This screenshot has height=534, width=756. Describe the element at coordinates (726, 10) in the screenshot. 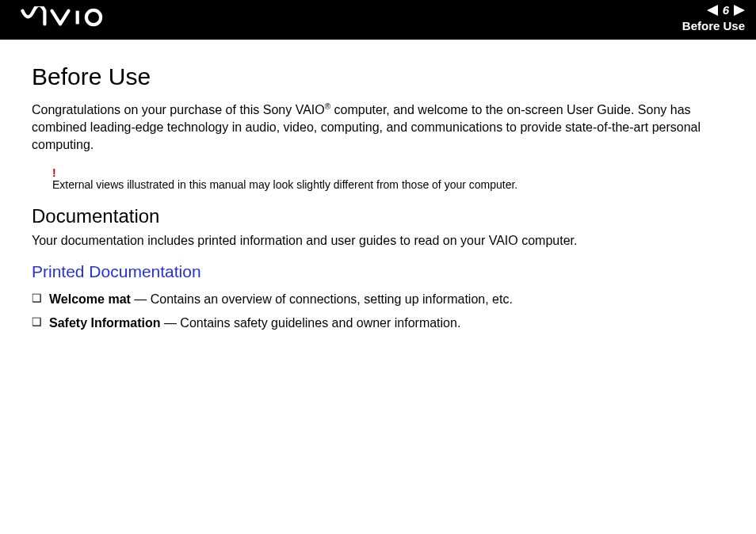

I see `page-number: 6` at that location.